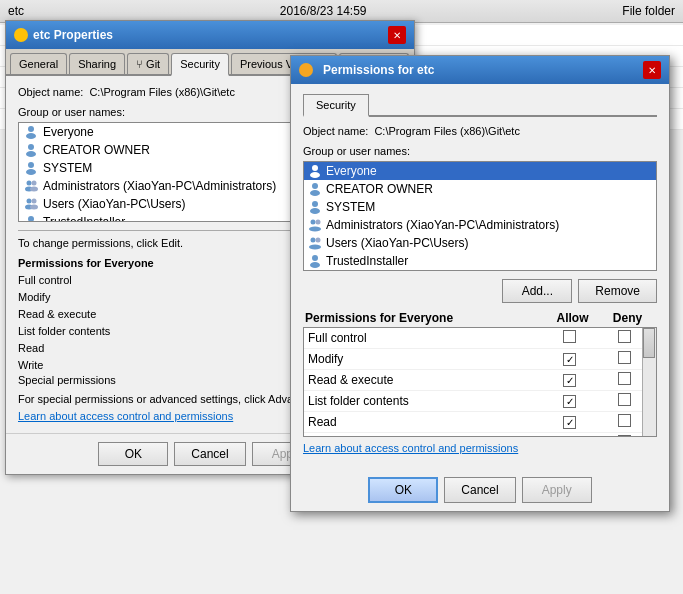  I want to click on properties-title: etc Properties, so click(73, 35).